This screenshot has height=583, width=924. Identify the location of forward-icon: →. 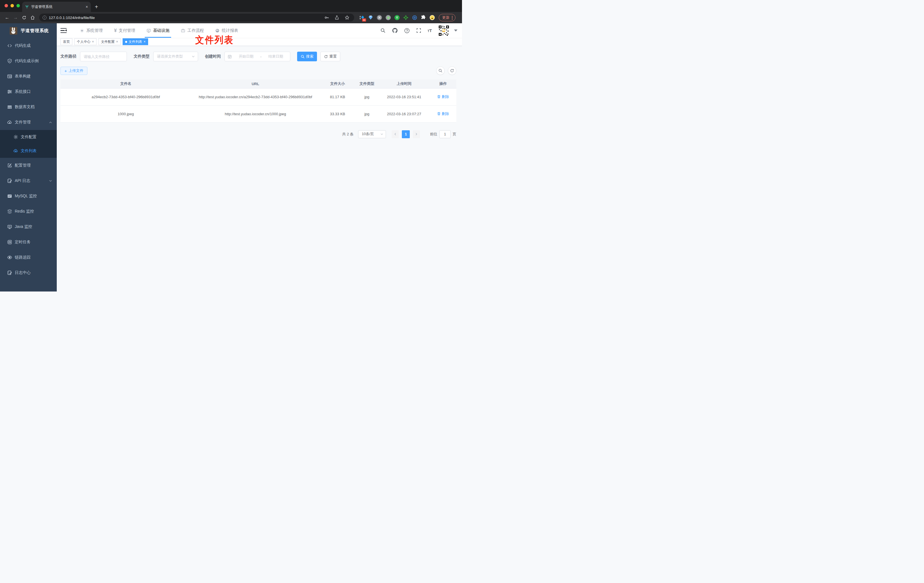
(16, 18).